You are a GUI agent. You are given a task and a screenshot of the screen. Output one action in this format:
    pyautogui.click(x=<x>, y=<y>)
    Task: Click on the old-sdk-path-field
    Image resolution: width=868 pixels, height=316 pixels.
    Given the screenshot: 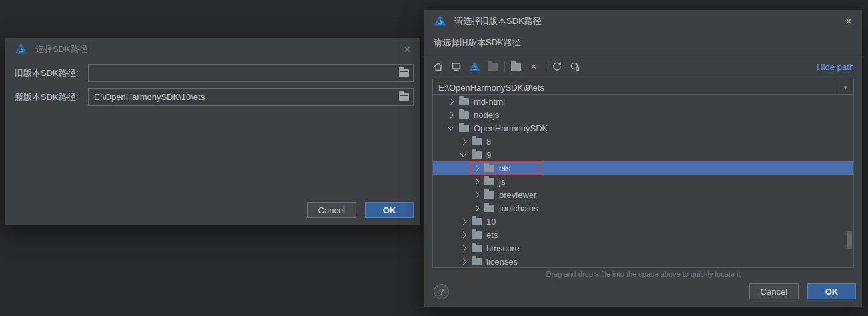 What is the action you would take?
    pyautogui.click(x=251, y=73)
    